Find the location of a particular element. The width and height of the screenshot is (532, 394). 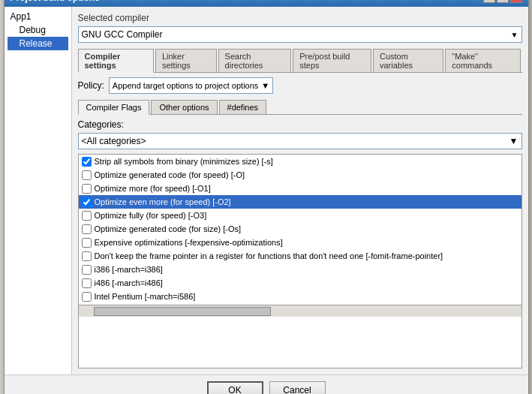

horizontal-scrollbar is located at coordinates (300, 311).